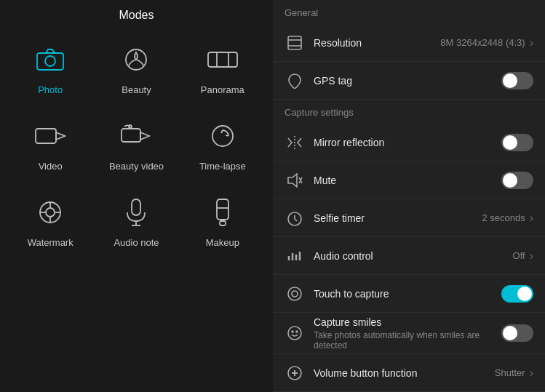 This screenshot has width=545, height=392. What do you see at coordinates (223, 136) in the screenshot?
I see `timelapse-icon` at bounding box center [223, 136].